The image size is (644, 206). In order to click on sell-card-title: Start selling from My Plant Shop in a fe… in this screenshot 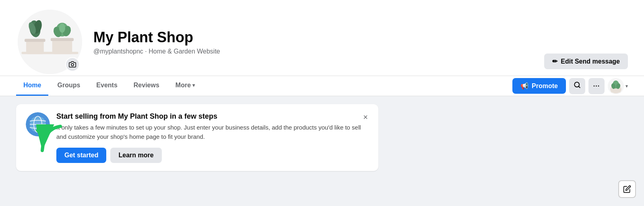, I will do `click(213, 117)`.